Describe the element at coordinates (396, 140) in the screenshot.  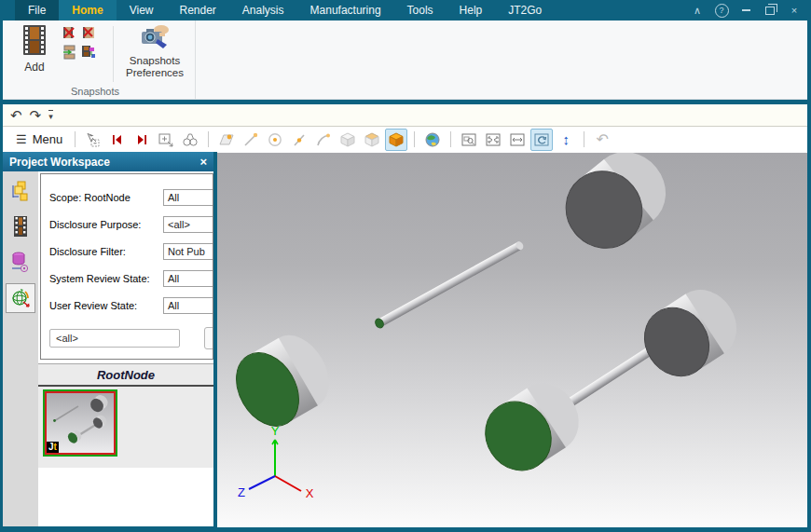
I see `solid-mode-icon` at that location.